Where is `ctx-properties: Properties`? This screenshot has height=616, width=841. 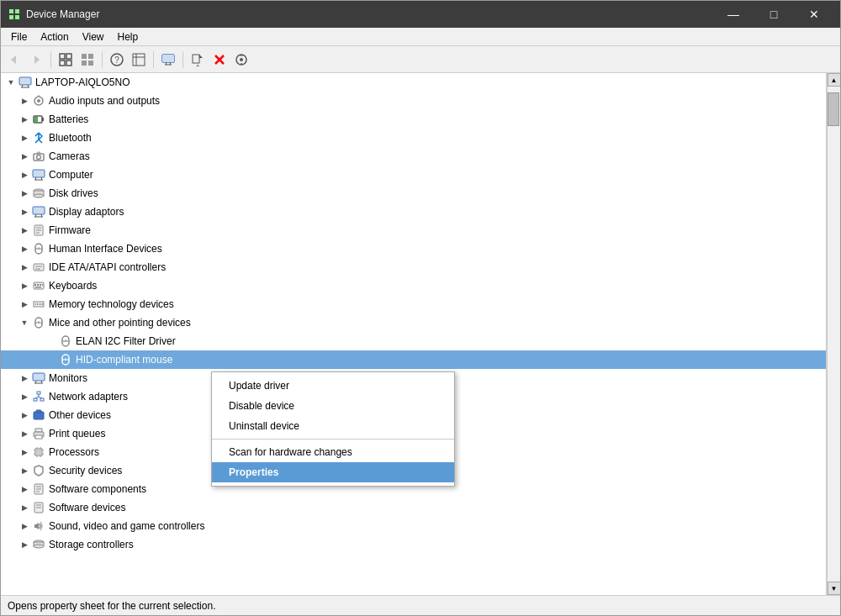 ctx-properties: Properties is located at coordinates (333, 472).